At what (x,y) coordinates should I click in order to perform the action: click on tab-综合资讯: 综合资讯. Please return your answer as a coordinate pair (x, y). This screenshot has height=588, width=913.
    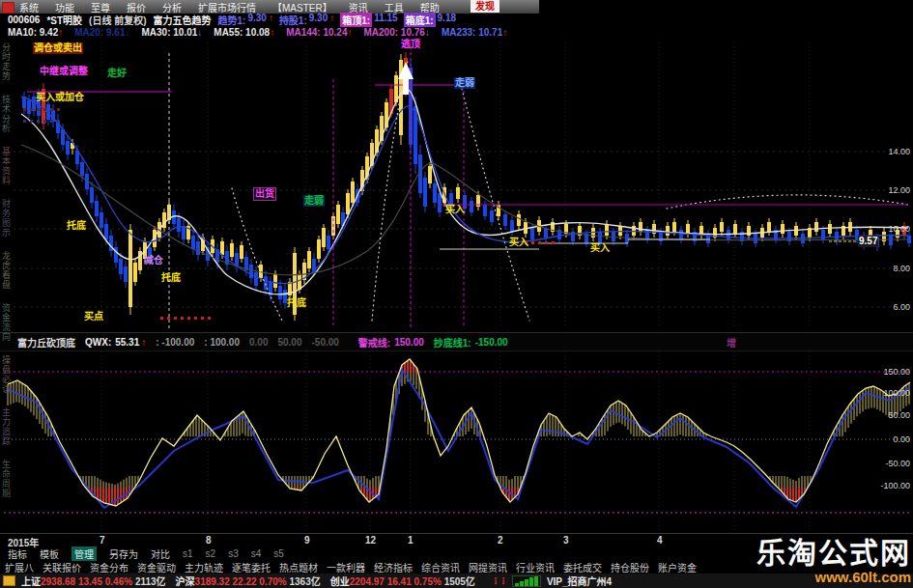
    Looking at the image, I should click on (441, 568).